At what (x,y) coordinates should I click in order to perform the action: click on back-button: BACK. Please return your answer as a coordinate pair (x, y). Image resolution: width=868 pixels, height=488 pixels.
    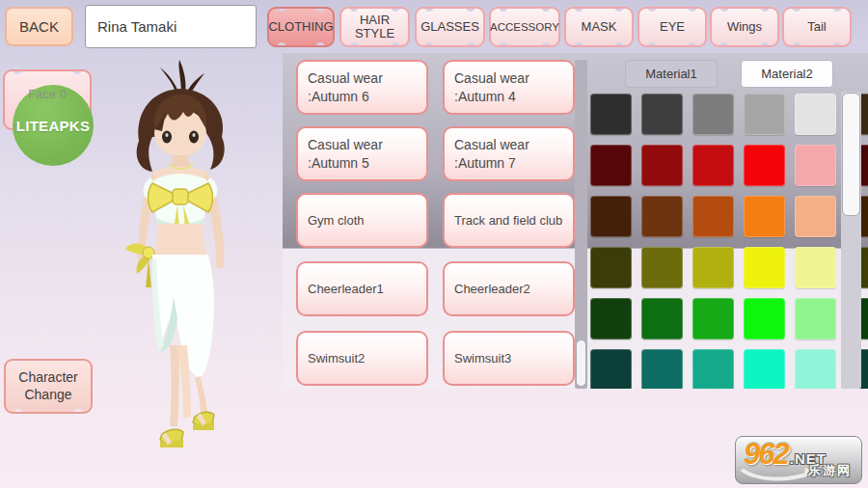
    Looking at the image, I should click on (39, 27).